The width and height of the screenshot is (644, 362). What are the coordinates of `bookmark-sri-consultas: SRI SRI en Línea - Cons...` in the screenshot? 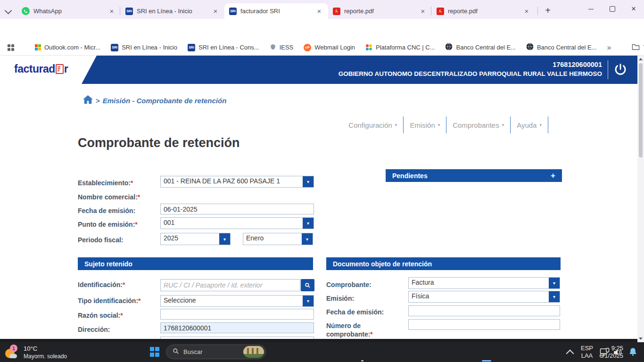 It's located at (223, 48).